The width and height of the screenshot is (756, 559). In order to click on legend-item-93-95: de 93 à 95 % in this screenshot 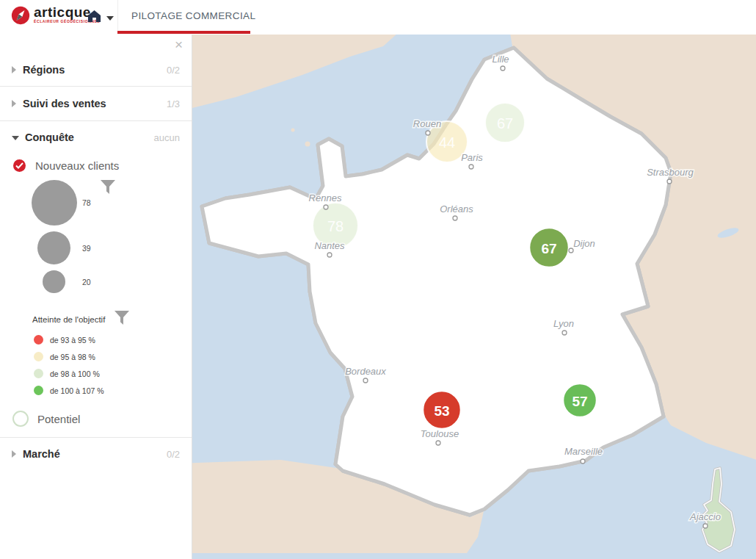, I will do `click(113, 339)`.